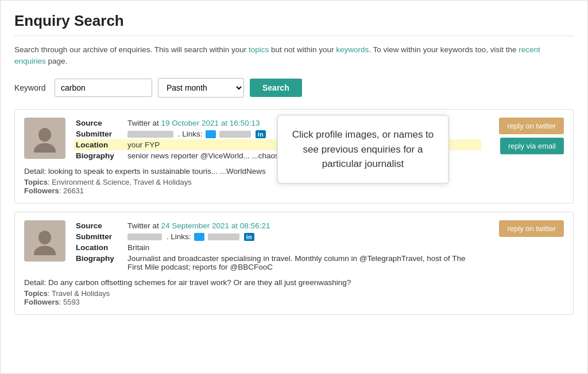 Image resolution: width=588 pixels, height=374 pixels. What do you see at coordinates (276, 88) in the screenshot?
I see `search-button: Search` at bounding box center [276, 88].